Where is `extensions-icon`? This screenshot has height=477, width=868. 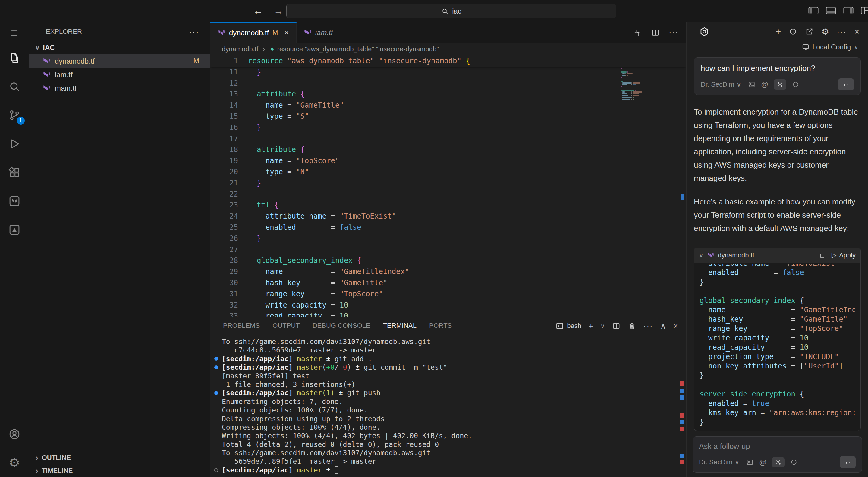
extensions-icon is located at coordinates (14, 173).